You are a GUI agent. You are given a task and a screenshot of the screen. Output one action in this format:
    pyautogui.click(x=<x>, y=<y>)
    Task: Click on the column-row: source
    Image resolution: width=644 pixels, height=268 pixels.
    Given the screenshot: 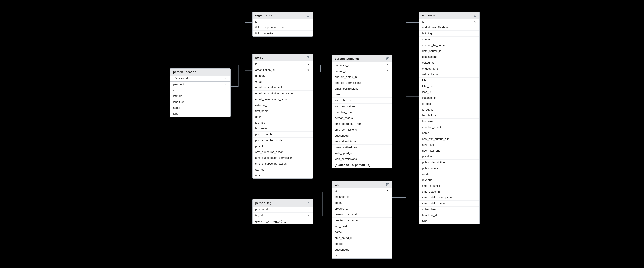 What is the action you would take?
    pyautogui.click(x=362, y=244)
    